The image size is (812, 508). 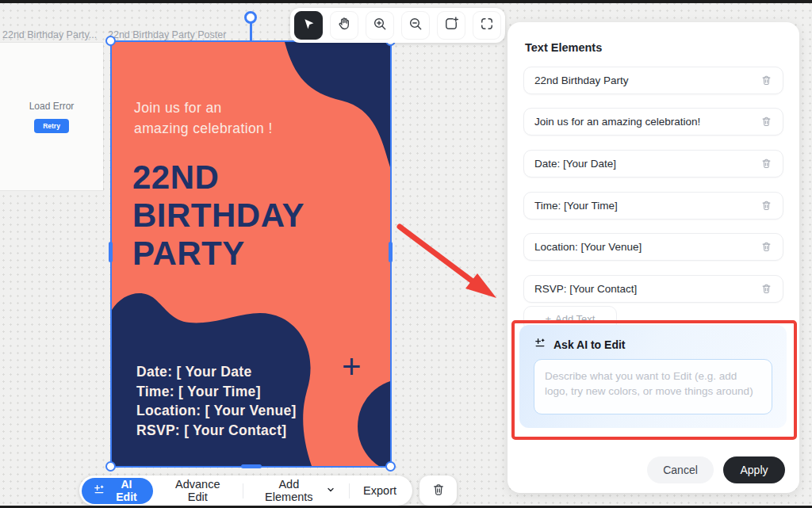 What do you see at coordinates (219, 178) in the screenshot?
I see `poster-title-line1: 22ND` at bounding box center [219, 178].